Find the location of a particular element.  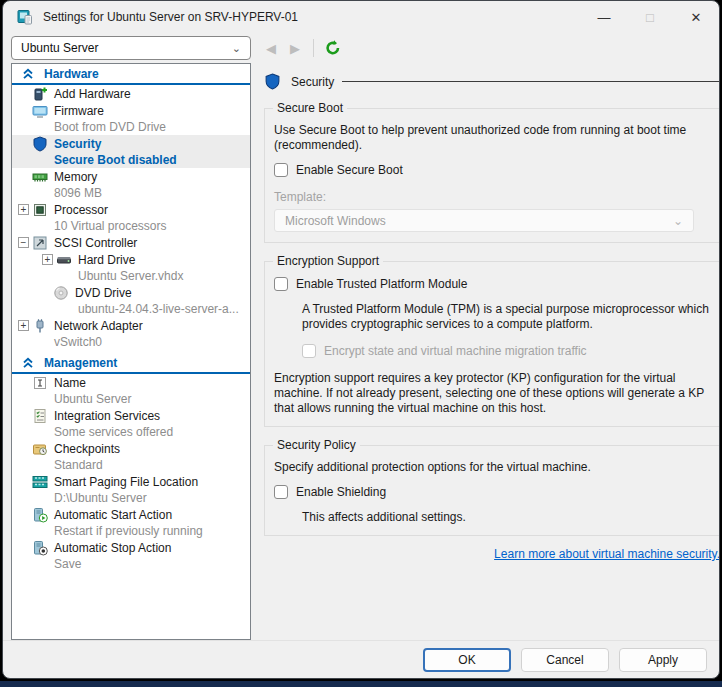

item-label: Network Adapter is located at coordinates (98, 326).